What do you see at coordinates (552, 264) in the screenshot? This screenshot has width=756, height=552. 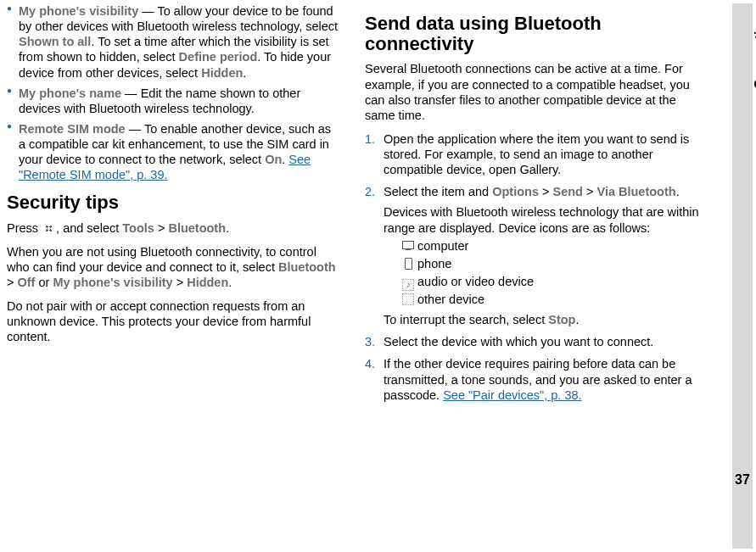 I see `device-line-phone: phone` at bounding box center [552, 264].